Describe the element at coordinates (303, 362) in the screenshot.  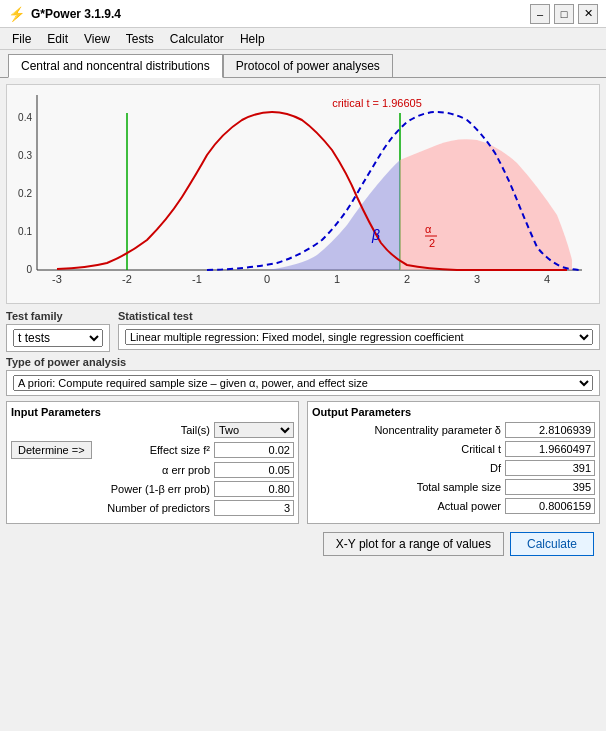
I see `power-analysis-label: Type of power analysis` at that location.